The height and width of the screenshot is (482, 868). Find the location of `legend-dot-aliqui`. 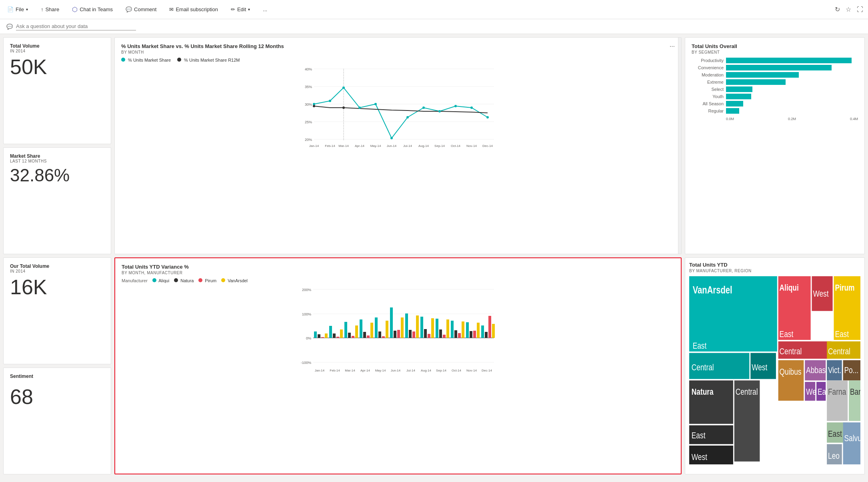

legend-dot-aliqui is located at coordinates (154, 280).